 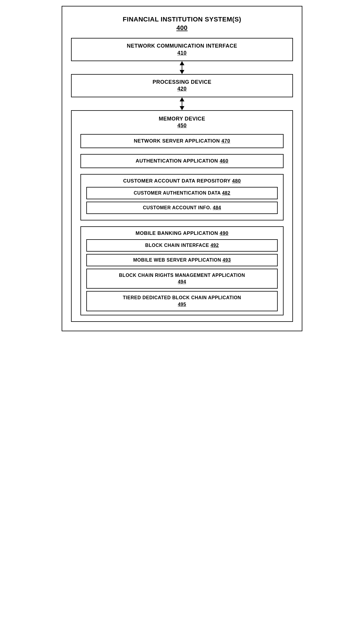 I want to click on mobile-label: MOBILE BANKING APPLICATION 490, so click(x=182, y=233).